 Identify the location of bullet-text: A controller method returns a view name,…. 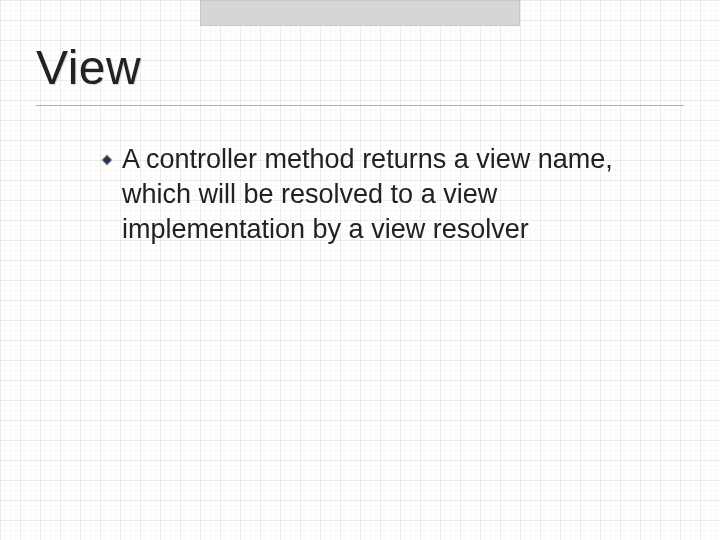
(368, 194).